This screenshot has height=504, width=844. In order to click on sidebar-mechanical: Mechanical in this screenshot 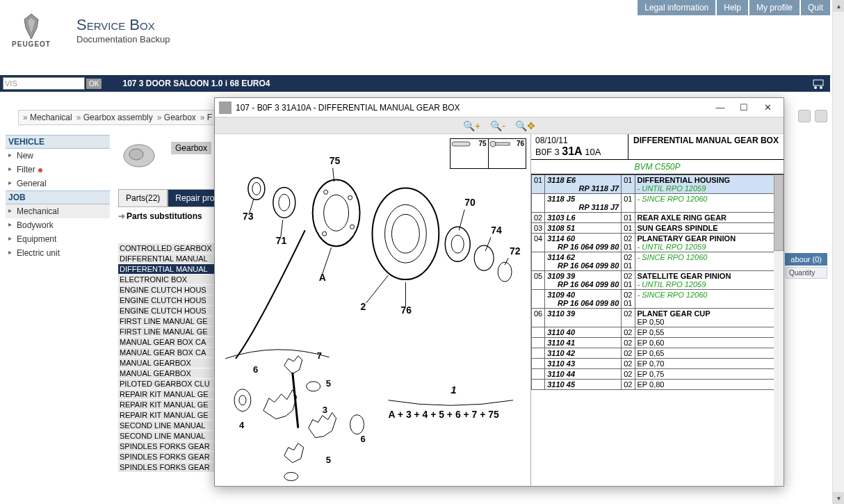, I will do `click(58, 211)`.